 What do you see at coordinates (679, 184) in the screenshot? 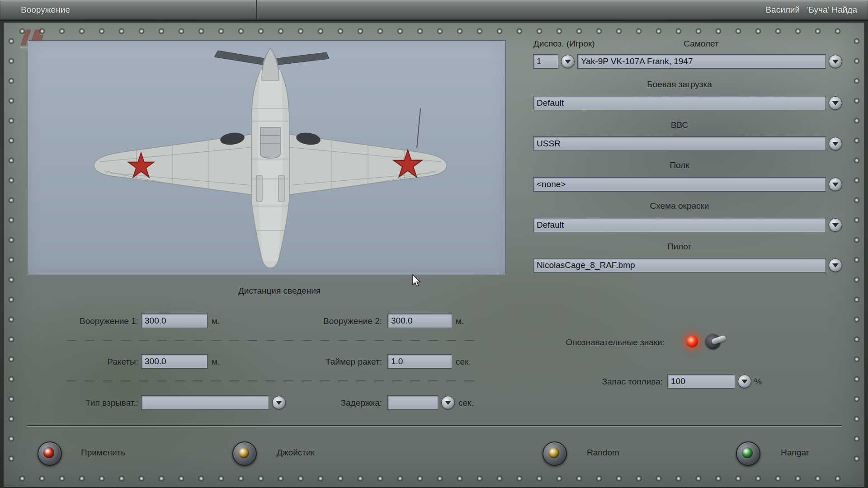
I see `regiment-field: <none>` at bounding box center [679, 184].